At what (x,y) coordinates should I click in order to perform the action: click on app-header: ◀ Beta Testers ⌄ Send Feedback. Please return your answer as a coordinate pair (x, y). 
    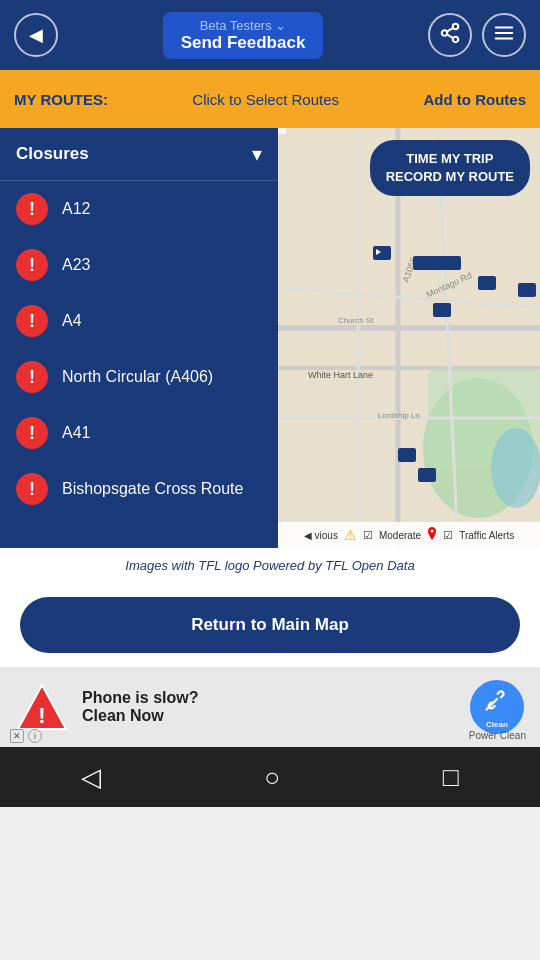
    Looking at the image, I should click on (270, 35).